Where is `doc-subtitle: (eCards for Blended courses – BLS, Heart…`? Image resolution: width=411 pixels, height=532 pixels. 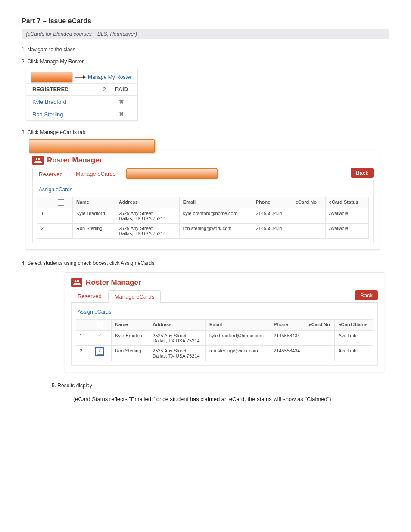
doc-subtitle: (eCards for Blended courses – BLS, Heart… is located at coordinates (206, 34).